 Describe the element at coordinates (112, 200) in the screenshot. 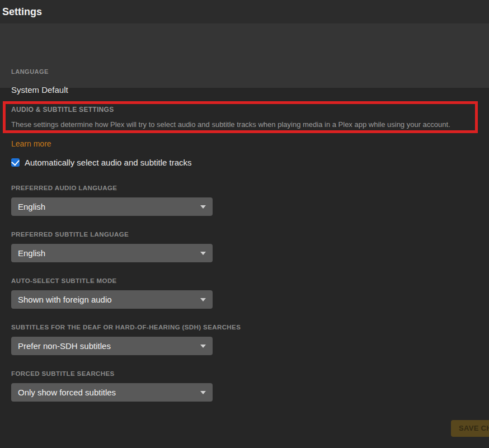

I see `field-group-preferred-audio-language: PREFERRED AUDIO LANGUAGE English` at that location.